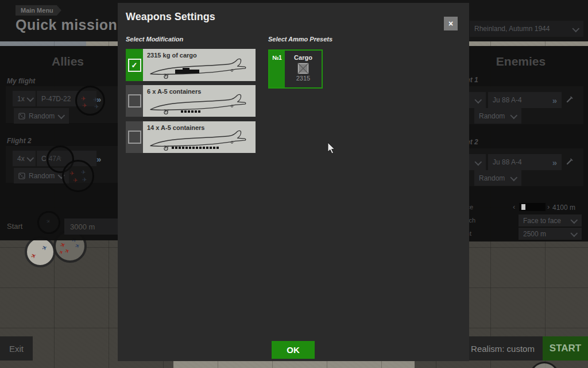  Describe the element at coordinates (303, 68) in the screenshot. I see `cargo-crate-icon` at that location.